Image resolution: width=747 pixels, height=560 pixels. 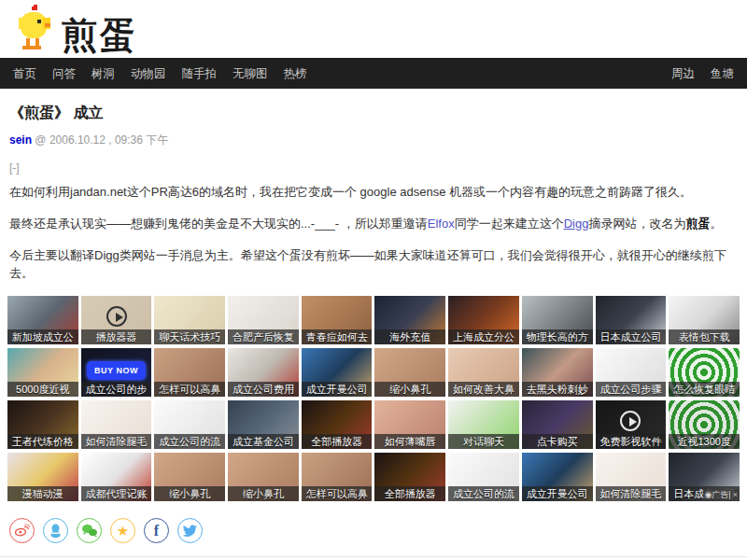 What do you see at coordinates (43, 372) in the screenshot?
I see `ad-thumbnail: 5000度近视` at bounding box center [43, 372].